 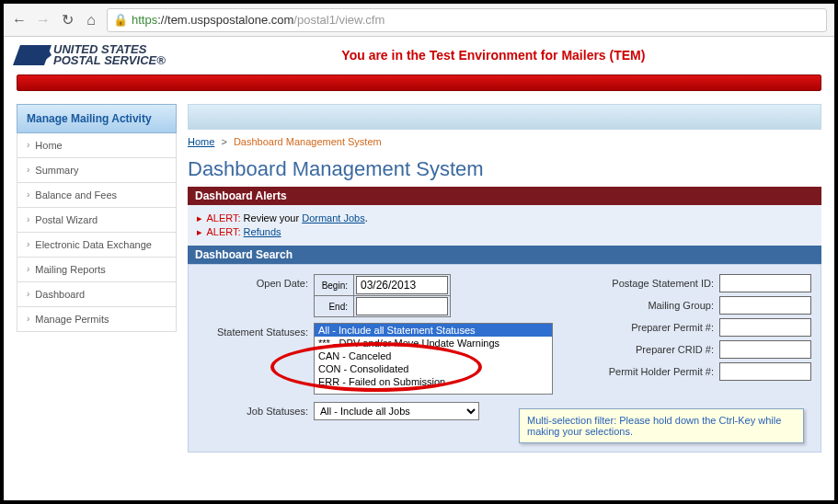 What do you see at coordinates (144, 20) in the screenshot?
I see `url-protocol: https` at bounding box center [144, 20].